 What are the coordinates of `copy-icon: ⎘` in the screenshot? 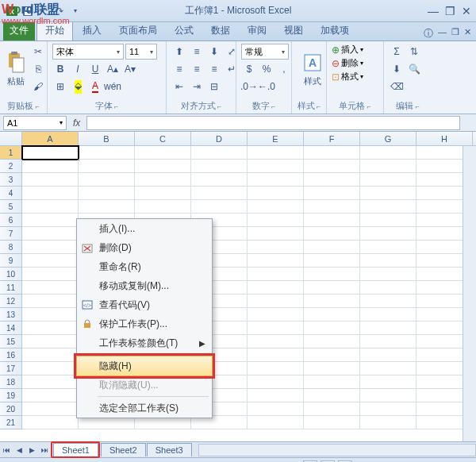 It's located at (38, 69).